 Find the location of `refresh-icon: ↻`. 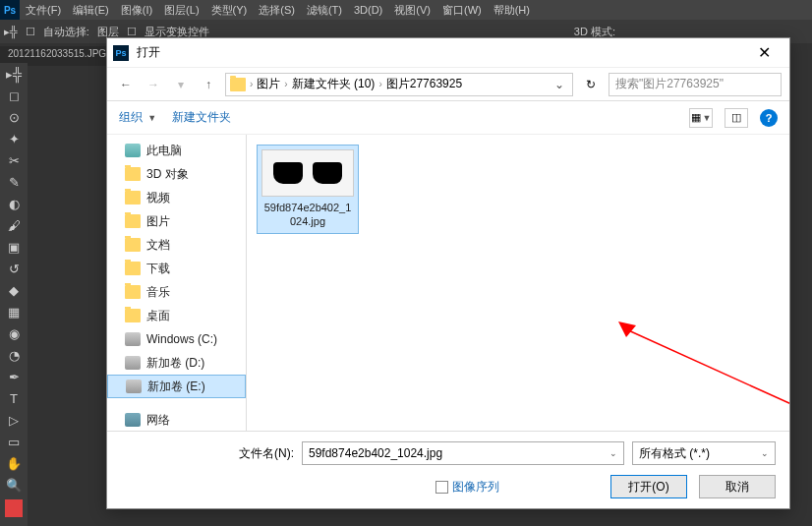

refresh-icon: ↻ is located at coordinates (591, 85).